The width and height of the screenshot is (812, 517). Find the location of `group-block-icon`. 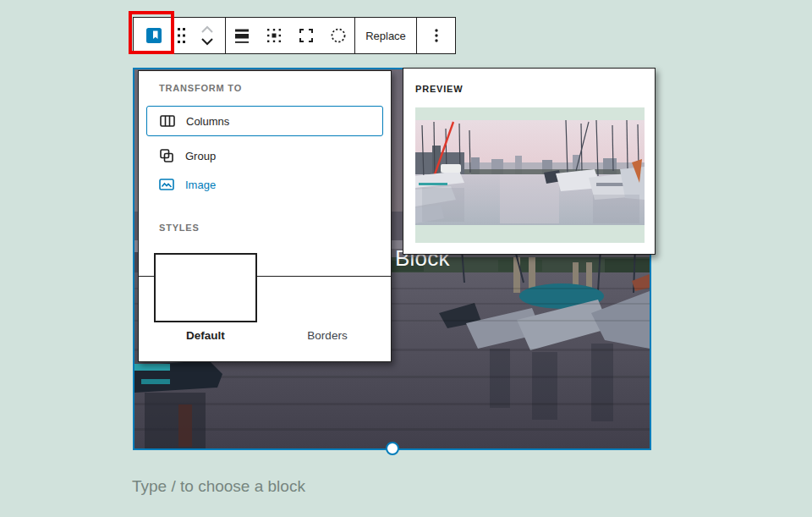

group-block-icon is located at coordinates (167, 156).